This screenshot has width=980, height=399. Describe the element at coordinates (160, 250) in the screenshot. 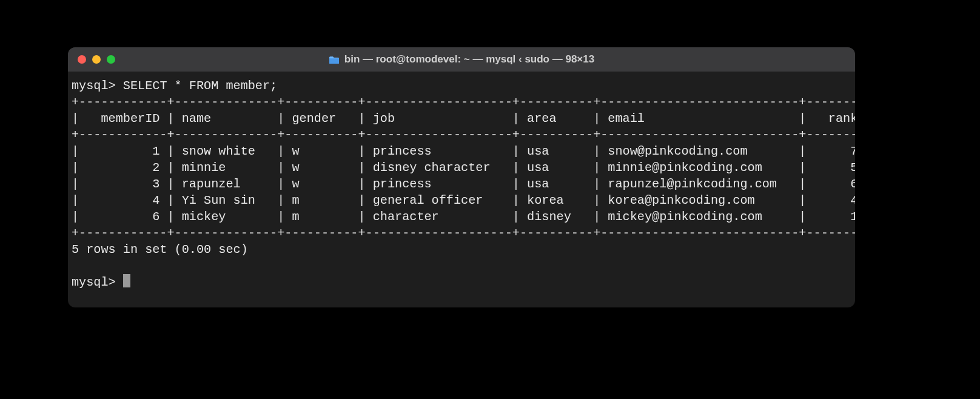

I see `result-footer: 5 rows in set (0.00 sec)` at that location.